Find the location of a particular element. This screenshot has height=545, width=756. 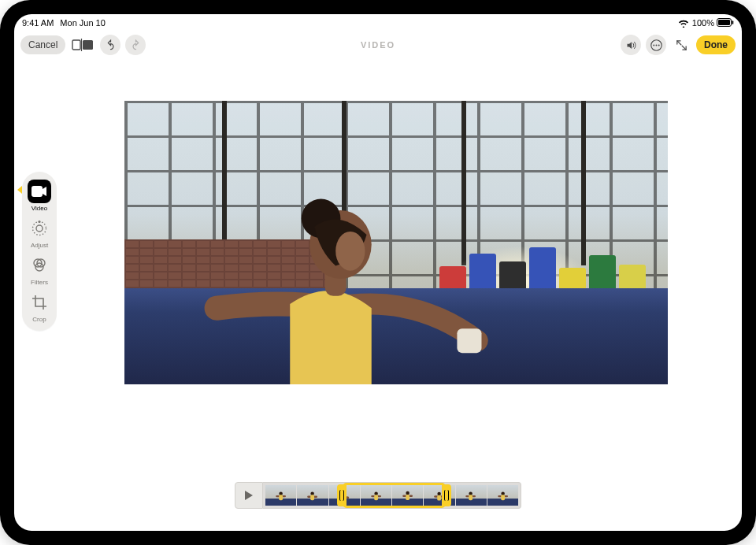

rail-item-adjust: Adjust is located at coordinates (39, 233).